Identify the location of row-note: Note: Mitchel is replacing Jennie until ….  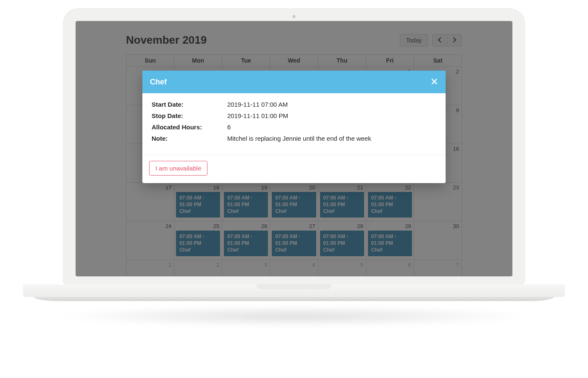
(294, 139).